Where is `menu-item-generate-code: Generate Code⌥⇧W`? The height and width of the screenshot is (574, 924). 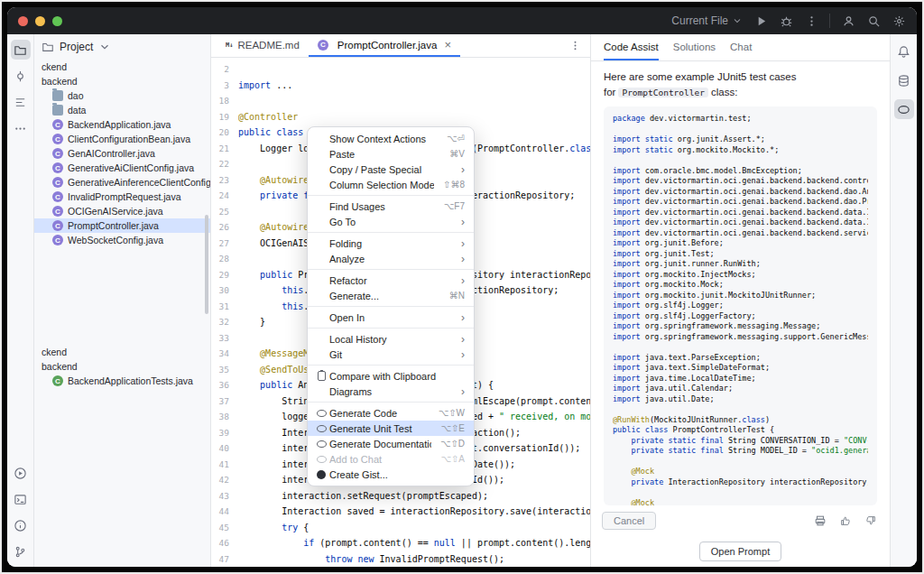
menu-item-generate-code: Generate Code⌥⇧W is located at coordinates (391, 413).